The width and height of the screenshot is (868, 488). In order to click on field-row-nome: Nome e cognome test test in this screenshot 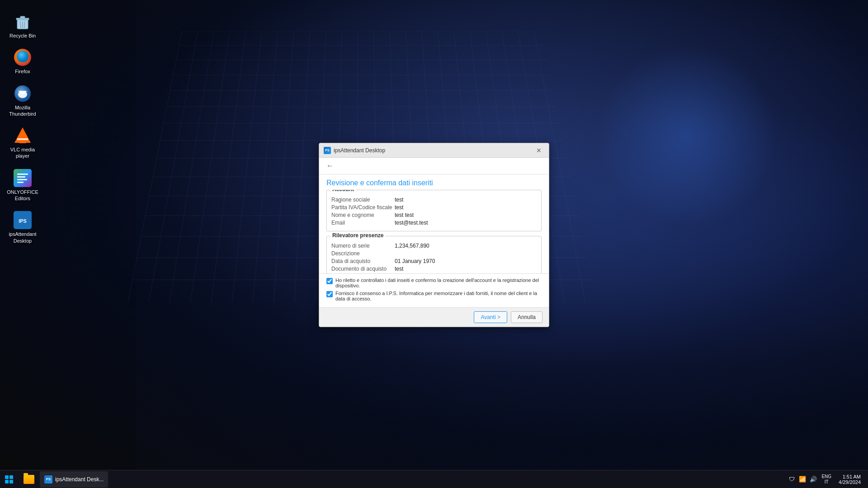, I will do `click(434, 215)`.